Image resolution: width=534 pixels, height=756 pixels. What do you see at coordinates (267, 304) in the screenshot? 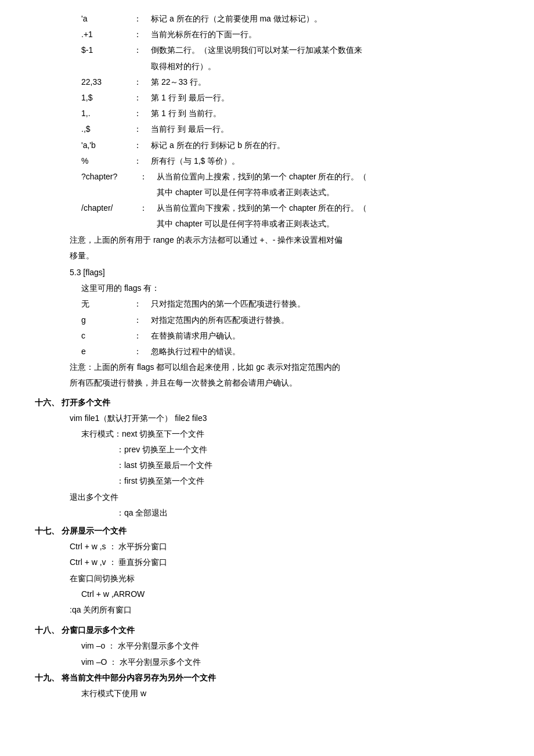
I see `list-item: 无 ： 只对指定范围内的第一个匹配项进行替换。` at bounding box center [267, 304].